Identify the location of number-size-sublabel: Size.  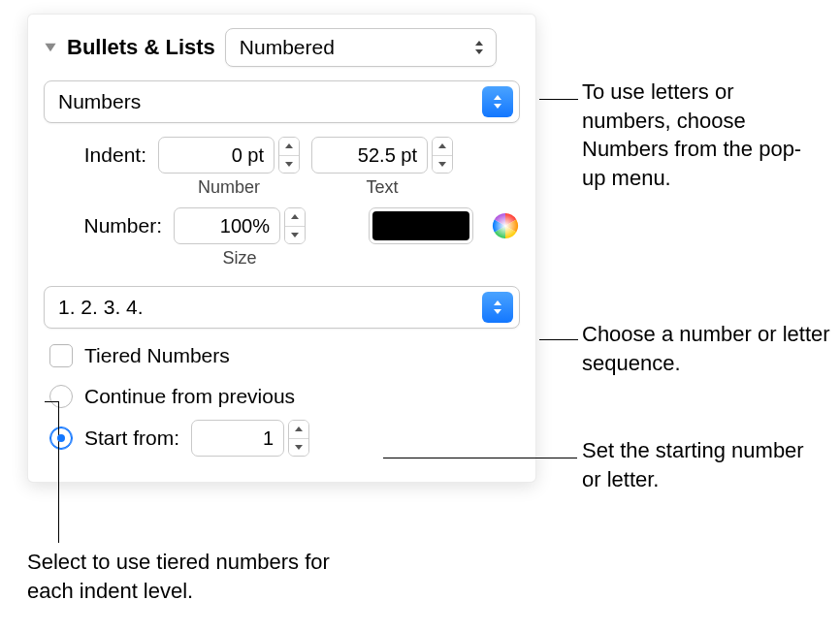
(240, 258).